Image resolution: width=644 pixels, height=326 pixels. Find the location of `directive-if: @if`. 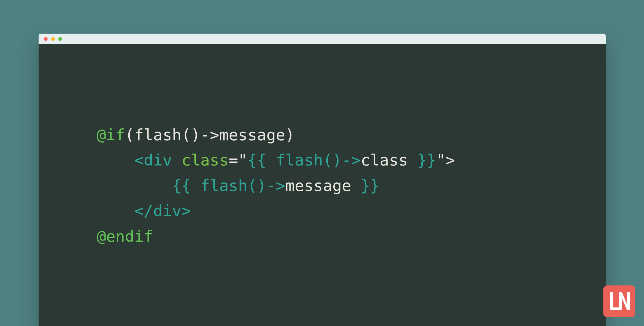

directive-if: @if is located at coordinates (111, 135).